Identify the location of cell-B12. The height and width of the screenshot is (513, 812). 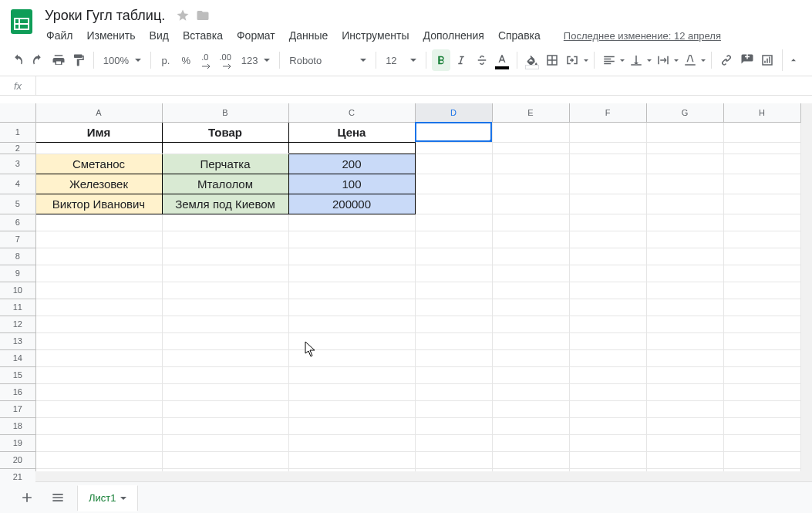
(225, 324).